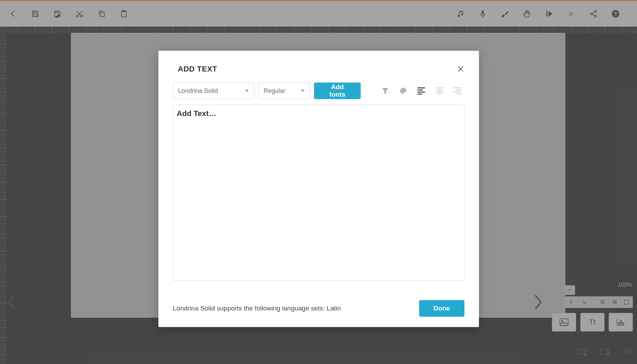 The width and height of the screenshot is (637, 364). I want to click on filter-icon, so click(385, 91).